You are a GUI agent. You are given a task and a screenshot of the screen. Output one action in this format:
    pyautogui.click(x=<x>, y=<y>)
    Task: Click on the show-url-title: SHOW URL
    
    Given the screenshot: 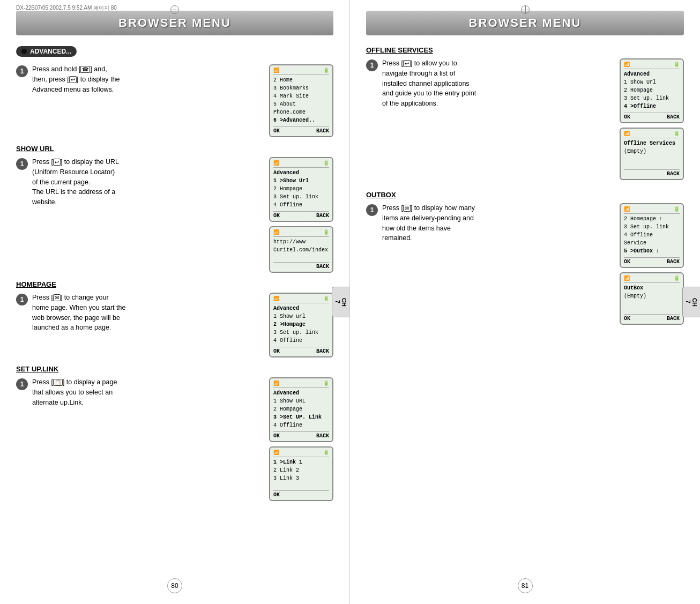 What is the action you would take?
    pyautogui.click(x=175, y=149)
    